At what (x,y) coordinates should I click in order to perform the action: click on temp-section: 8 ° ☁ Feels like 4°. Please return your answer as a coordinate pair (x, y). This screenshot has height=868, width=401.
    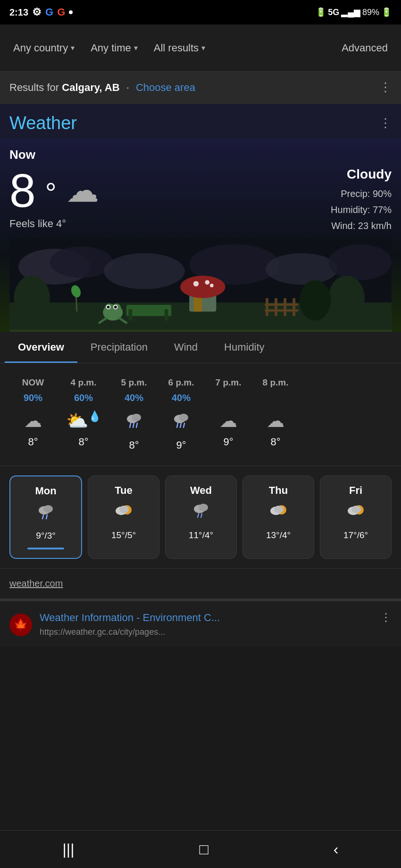
    Looking at the image, I should click on (54, 202).